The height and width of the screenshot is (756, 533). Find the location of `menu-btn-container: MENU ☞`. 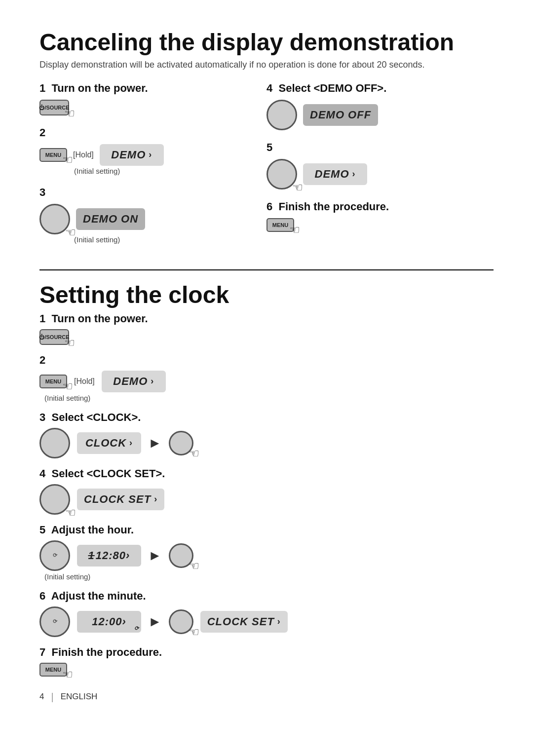

menu-btn-container: MENU ☞ is located at coordinates (53, 155).